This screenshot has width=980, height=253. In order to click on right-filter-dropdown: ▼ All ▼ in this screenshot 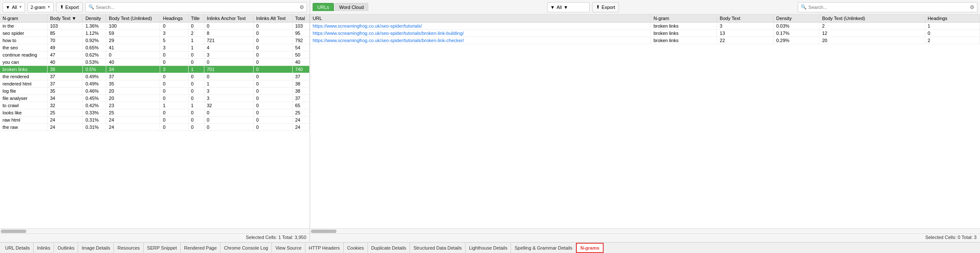, I will do `click(568, 7)`.